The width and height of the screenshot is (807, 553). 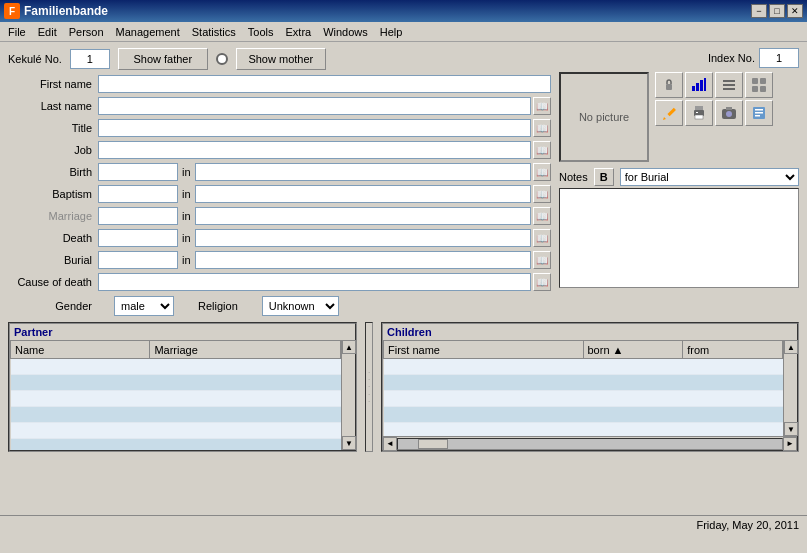 I want to click on book-button, so click(x=759, y=113).